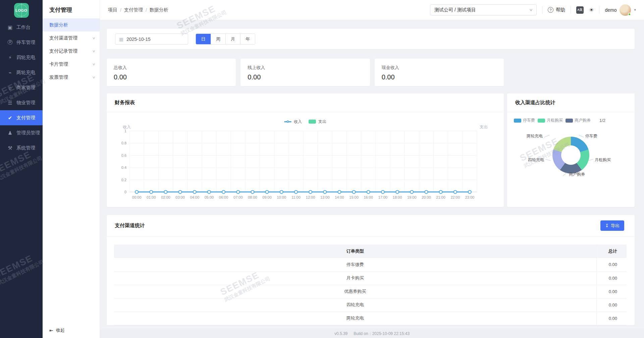  What do you see at coordinates (602, 121) in the screenshot?
I see `legend-pagination: 1/2` at bounding box center [602, 121].